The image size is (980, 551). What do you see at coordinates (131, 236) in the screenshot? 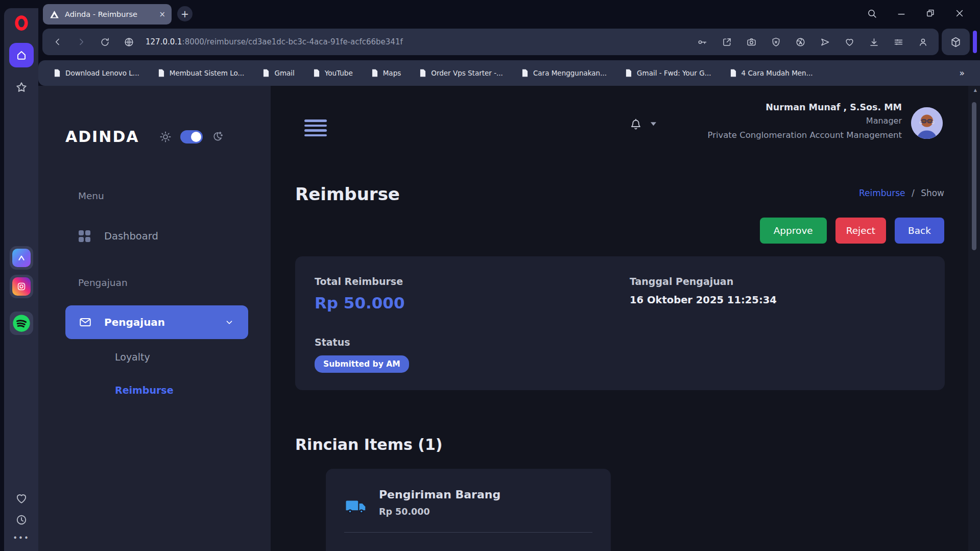
I see `dashboard-label: Dashboard` at bounding box center [131, 236].